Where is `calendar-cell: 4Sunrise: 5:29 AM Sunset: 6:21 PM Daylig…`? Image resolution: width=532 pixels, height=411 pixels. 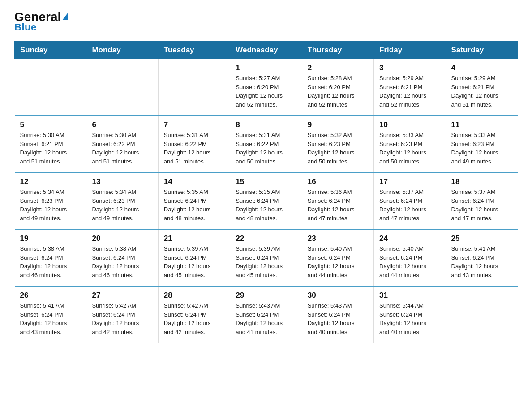 calendar-cell: 4Sunrise: 5:29 AM Sunset: 6:21 PM Daylig… is located at coordinates (481, 88).